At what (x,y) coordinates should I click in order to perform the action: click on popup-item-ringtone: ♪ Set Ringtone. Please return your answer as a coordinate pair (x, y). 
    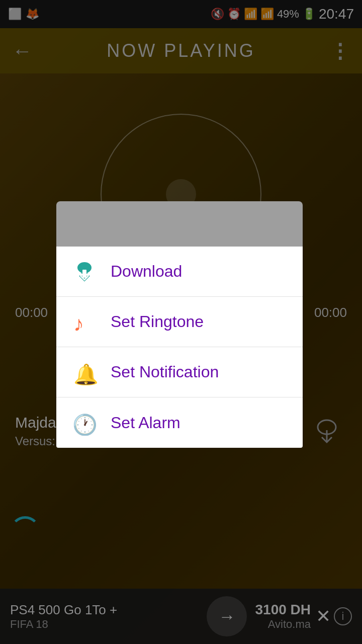
    Looking at the image, I should click on (179, 322).